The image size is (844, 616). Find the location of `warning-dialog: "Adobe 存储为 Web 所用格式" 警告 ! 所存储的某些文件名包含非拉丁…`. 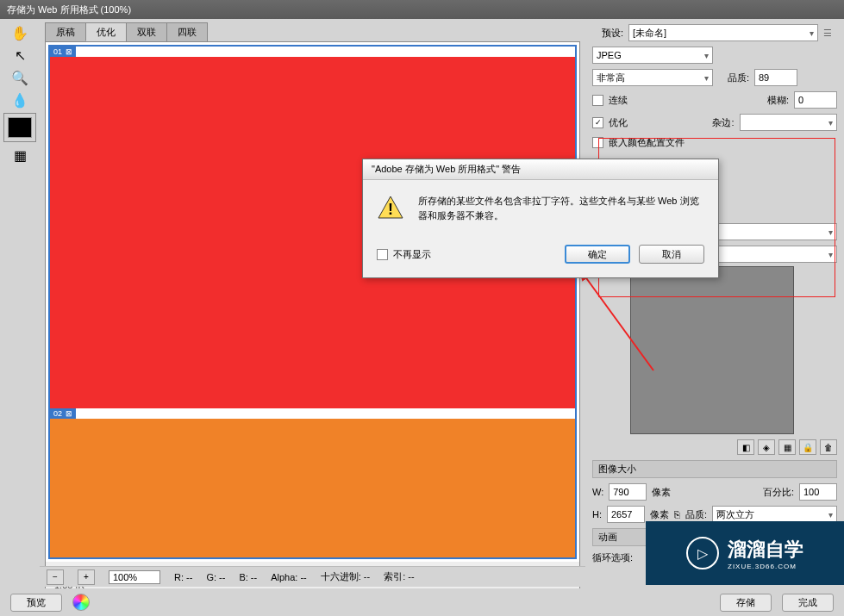

warning-dialog: "Adobe 存储为 Web 所用格式" 警告 ! 所存储的某些文件名包含非拉丁… is located at coordinates (541, 219).